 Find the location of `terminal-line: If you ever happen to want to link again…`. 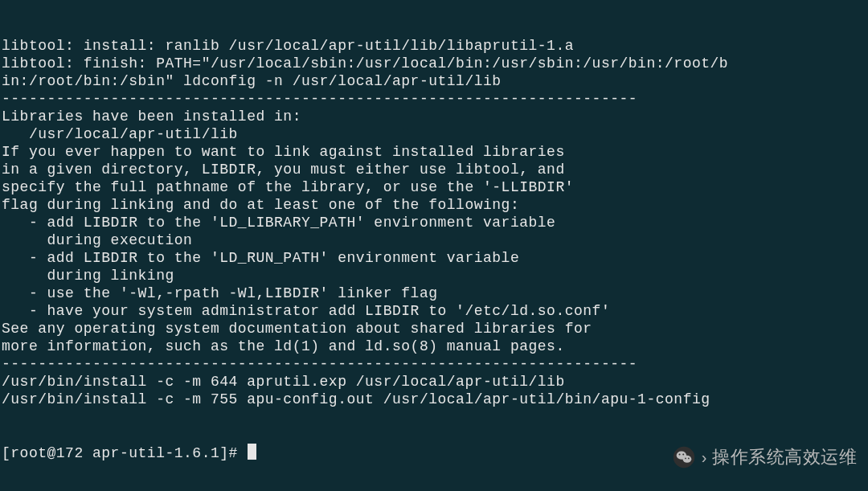

terminal-line: If you ever happen to want to link again… is located at coordinates (435, 152).